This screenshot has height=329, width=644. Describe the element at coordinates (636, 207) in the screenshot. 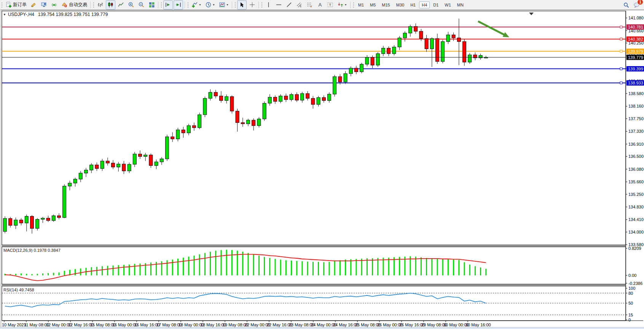

I see `svg-text: 134.830` at that location.